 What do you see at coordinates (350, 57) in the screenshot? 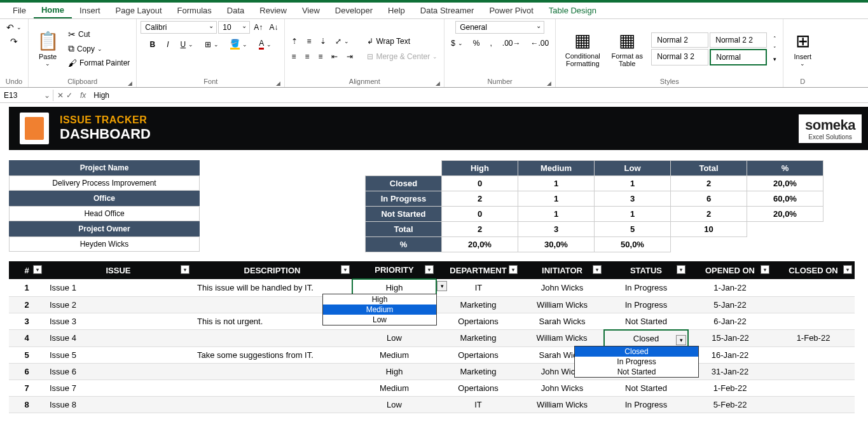
I see `increase-indent-button: ⇥` at bounding box center [350, 57].